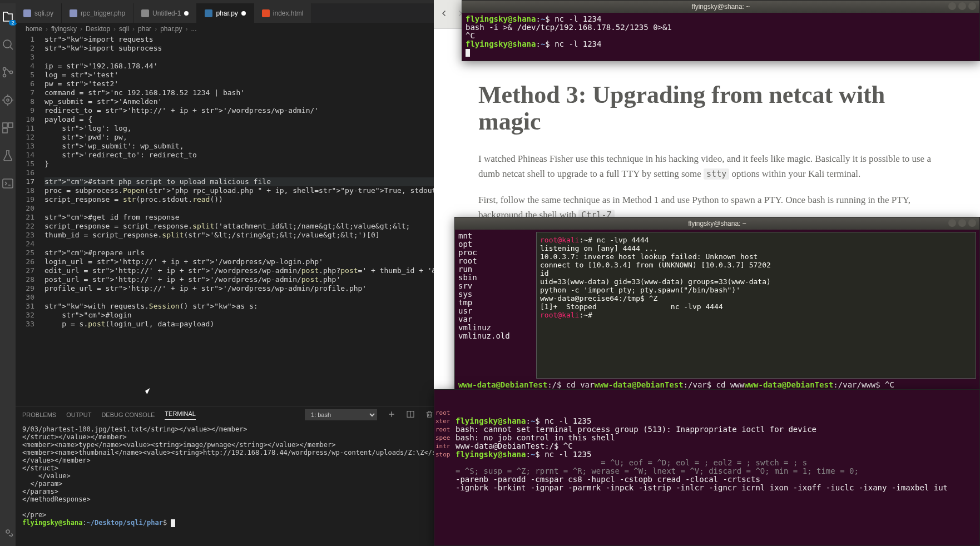  What do you see at coordinates (149, 394) in the screenshot?
I see `mouse-cursor` at bounding box center [149, 394].